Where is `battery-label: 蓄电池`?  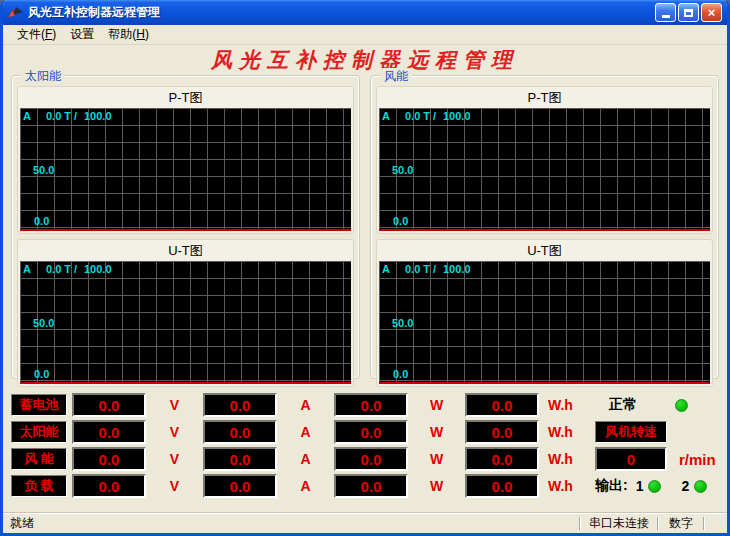 battery-label: 蓄电池 is located at coordinates (39, 405).